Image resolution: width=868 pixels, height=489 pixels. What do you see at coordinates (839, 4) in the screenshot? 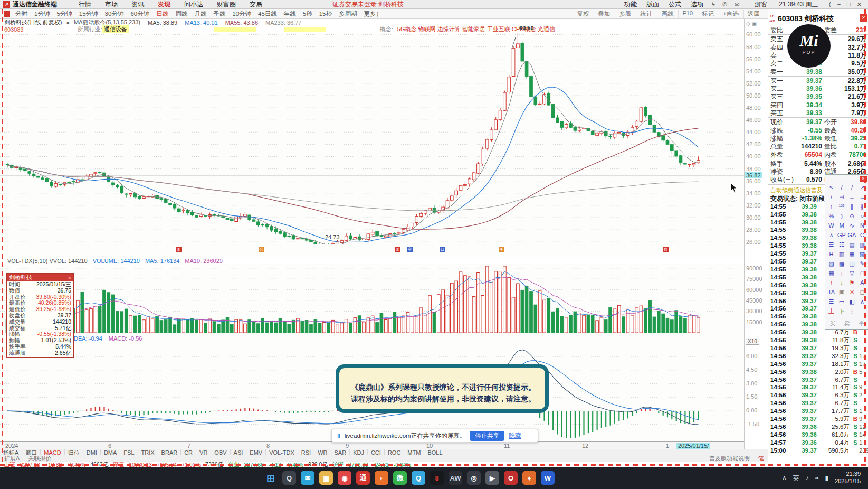
I see `minimize-icon: −` at bounding box center [839, 4].